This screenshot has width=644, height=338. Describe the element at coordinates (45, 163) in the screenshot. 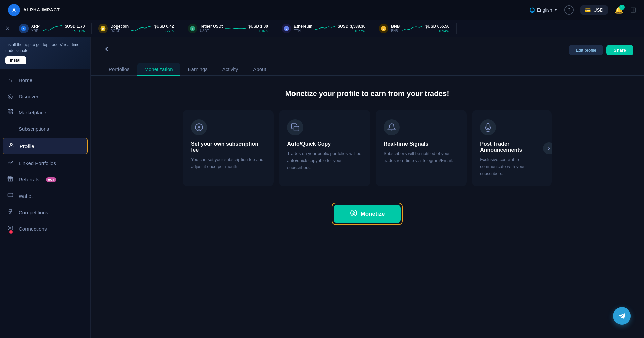

I see `sidebar-item-linked-portfolios: Linked Portfolios` at that location.